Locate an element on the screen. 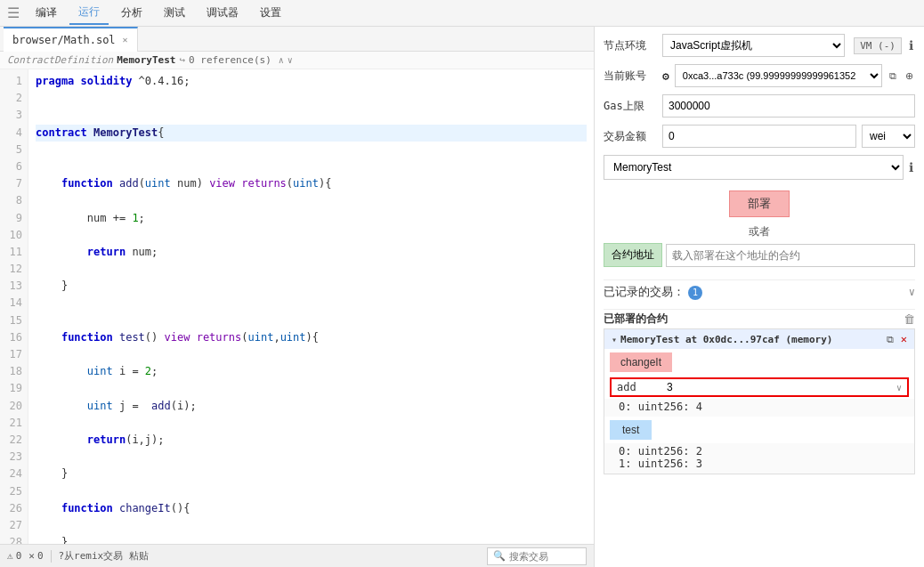 This screenshot has width=924, height=567. editor-tab-bar: browser/Math.sol ✕ is located at coordinates (297, 39).